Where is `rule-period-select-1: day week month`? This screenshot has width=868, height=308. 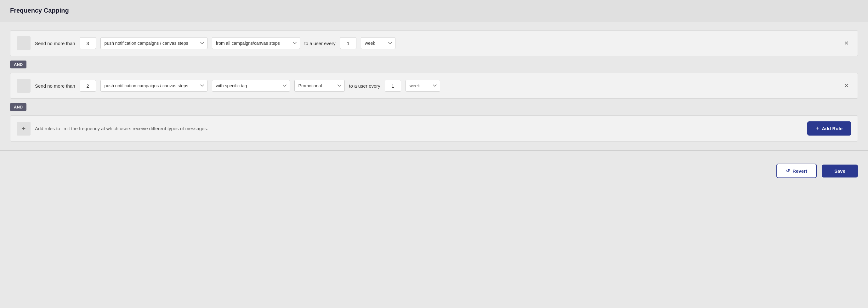 rule-period-select-1: day week month is located at coordinates (378, 43).